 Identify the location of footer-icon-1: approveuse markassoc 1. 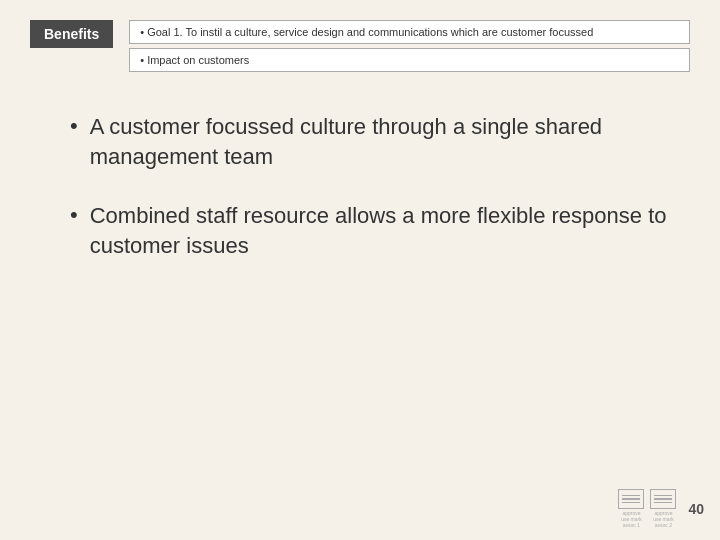
(631, 508).